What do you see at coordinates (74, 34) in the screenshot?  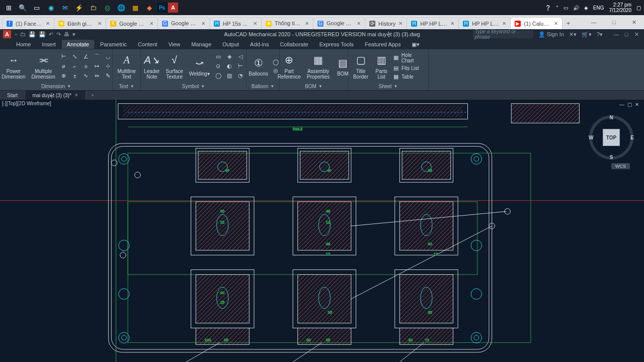 I see `qat-dd-icon: ▾` at bounding box center [74, 34].